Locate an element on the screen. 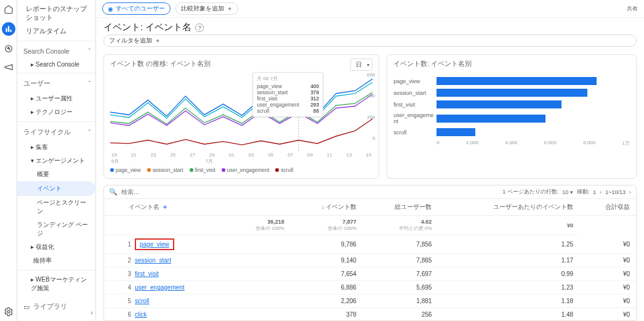 The height and width of the screenshot is (321, 644). page-next: › is located at coordinates (630, 192).